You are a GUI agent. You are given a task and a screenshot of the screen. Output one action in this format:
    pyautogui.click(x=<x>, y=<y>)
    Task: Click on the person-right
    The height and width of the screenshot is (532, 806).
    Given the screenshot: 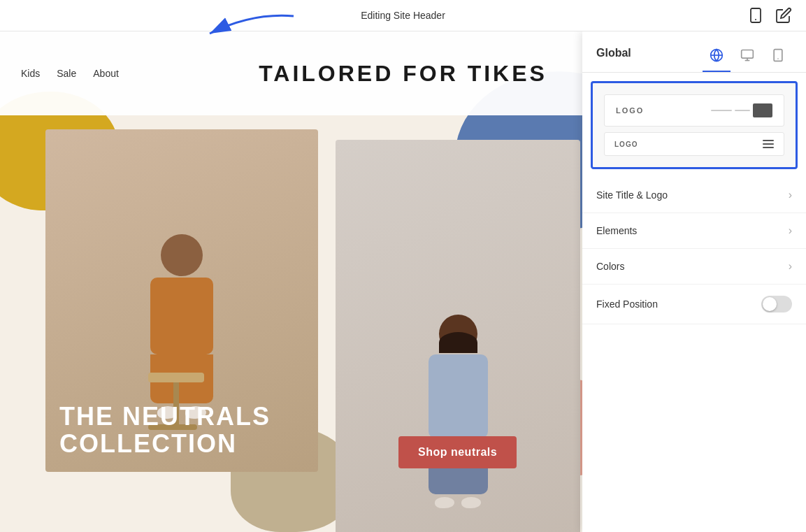 What is the action you would take?
    pyautogui.click(x=458, y=405)
    